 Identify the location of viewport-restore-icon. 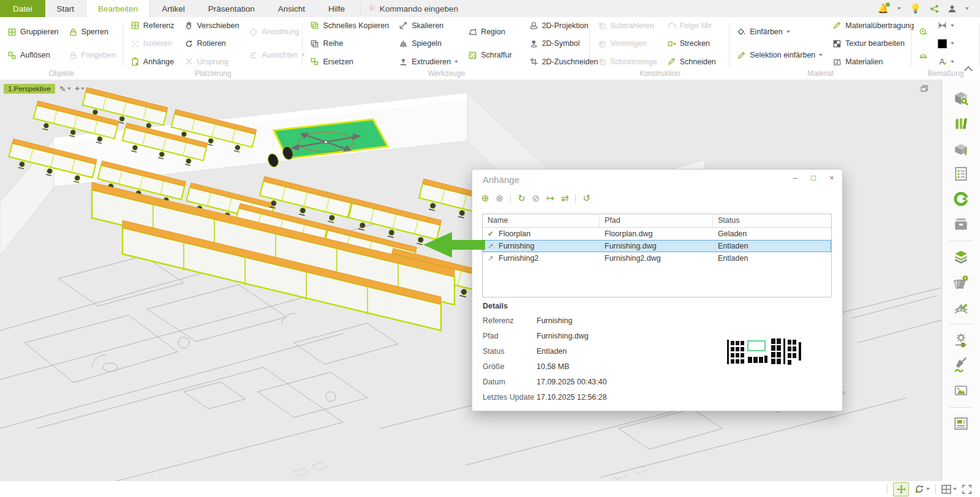
(924, 89).